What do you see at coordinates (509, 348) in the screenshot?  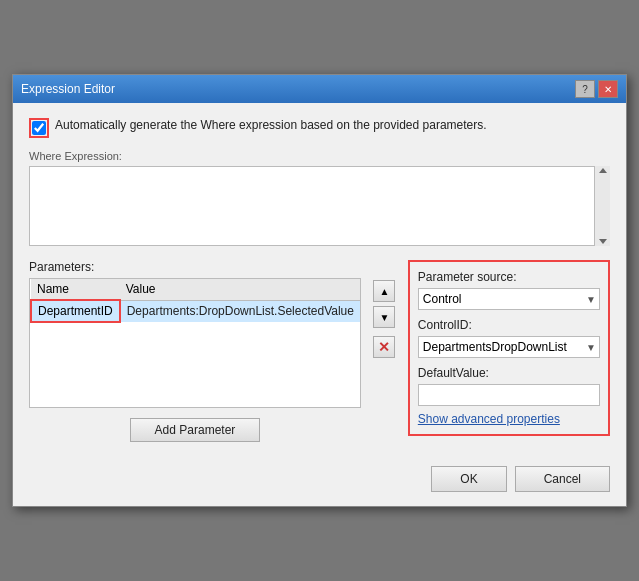 I see `right-panel: Parameter source: Control Session QueryS…` at bounding box center [509, 348].